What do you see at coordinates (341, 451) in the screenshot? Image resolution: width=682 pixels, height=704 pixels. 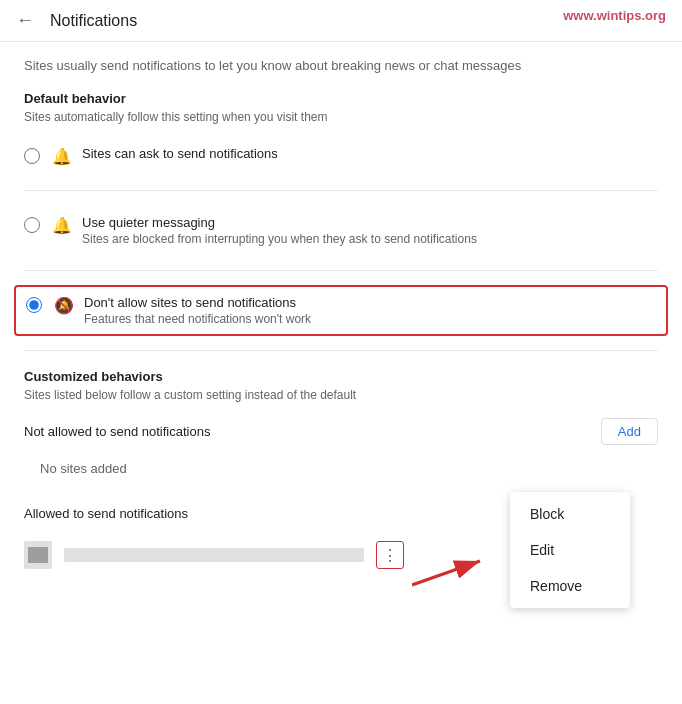 I see `not-allowed-section: Not allowed to send notifications Add No…` at bounding box center [341, 451].